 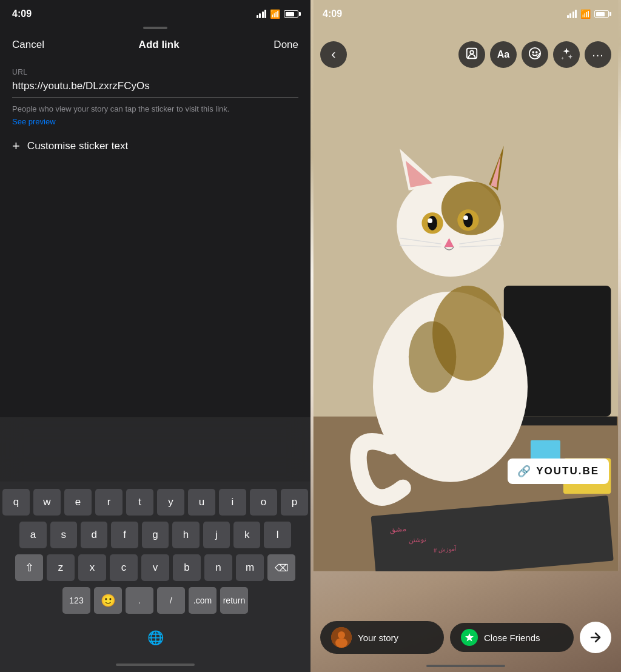 What do you see at coordinates (94, 535) in the screenshot?
I see `key-d: d` at bounding box center [94, 535].